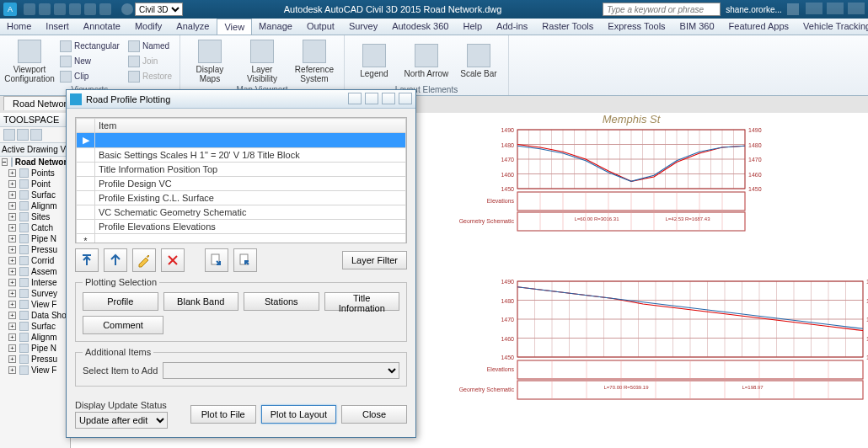 The height and width of the screenshot is (448, 868). What do you see at coordinates (103, 27) in the screenshot?
I see `ribbon-tab-annotate: Annotate` at bounding box center [103, 27].